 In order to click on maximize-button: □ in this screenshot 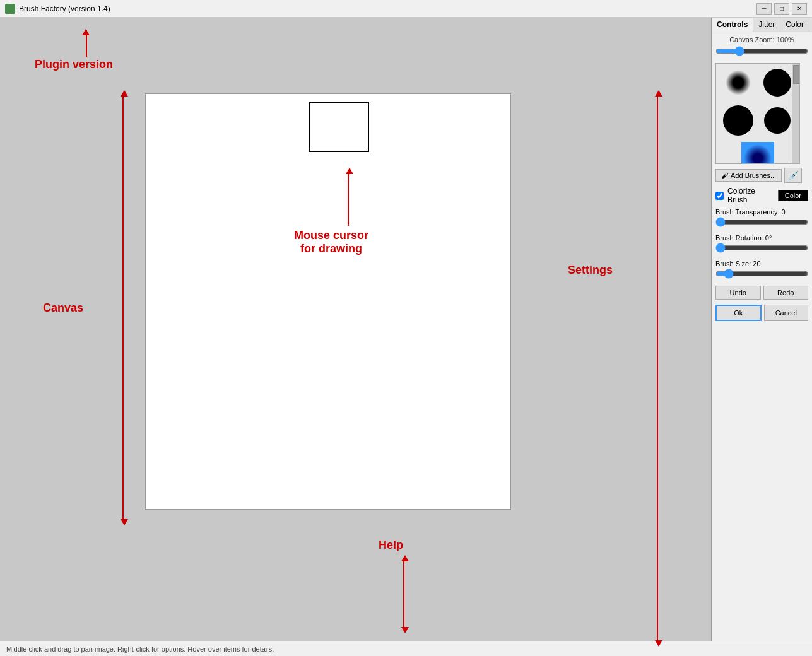, I will do `click(782, 9)`.